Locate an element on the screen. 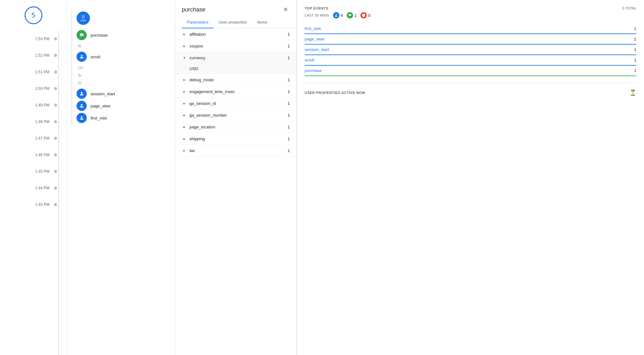 Image resolution: width=644 pixels, height=355 pixels. top-event-session-start: session_start 1 is located at coordinates (470, 50).